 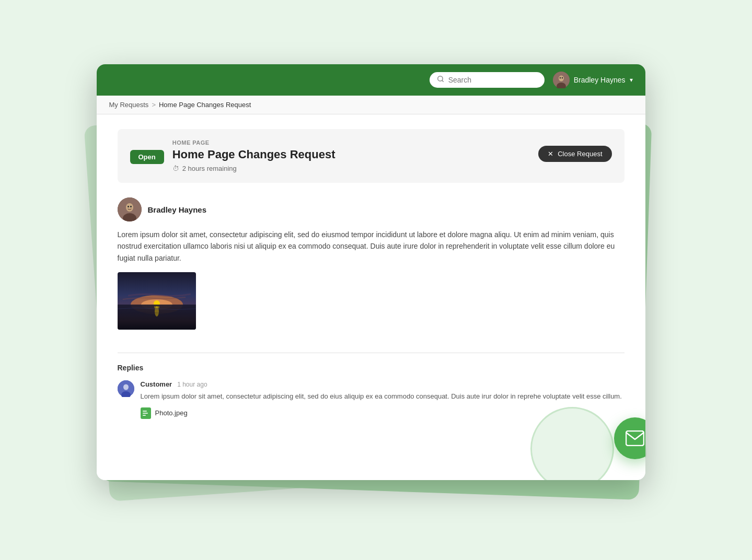 I want to click on request-title: Home Page Changes Request, so click(x=254, y=155).